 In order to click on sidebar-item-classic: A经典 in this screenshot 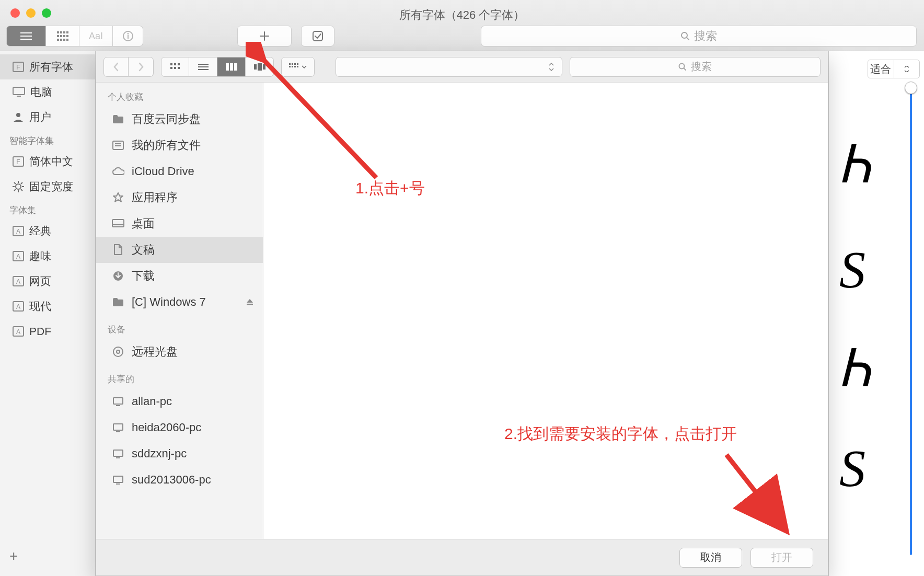, I will do `click(48, 231)`.